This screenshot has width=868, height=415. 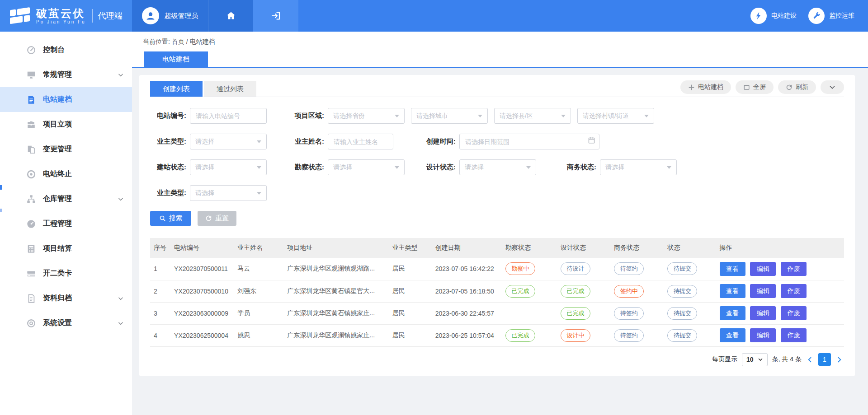 I want to click on col-owner-type: 业主类型, so click(x=410, y=248).